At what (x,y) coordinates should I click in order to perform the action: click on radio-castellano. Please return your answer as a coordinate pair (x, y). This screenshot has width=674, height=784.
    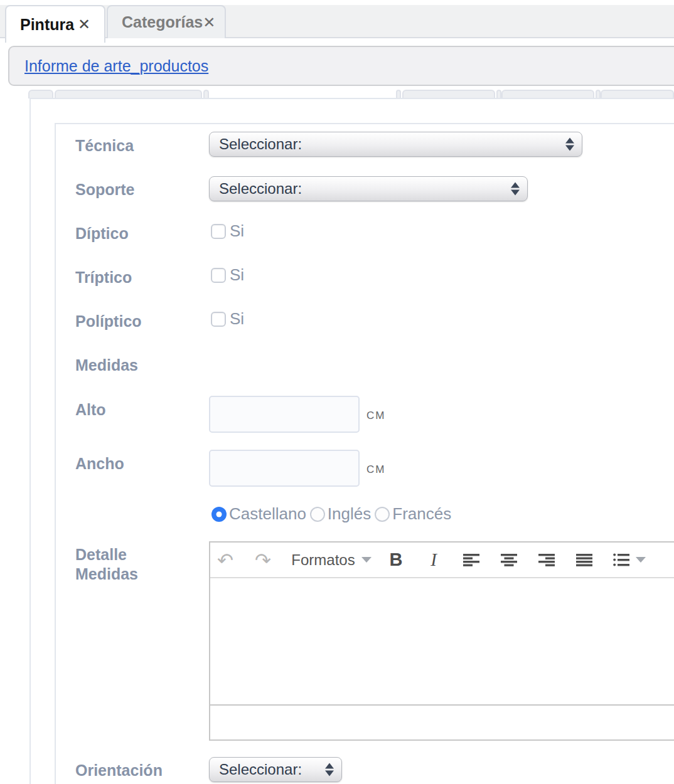
    Looking at the image, I should click on (219, 514).